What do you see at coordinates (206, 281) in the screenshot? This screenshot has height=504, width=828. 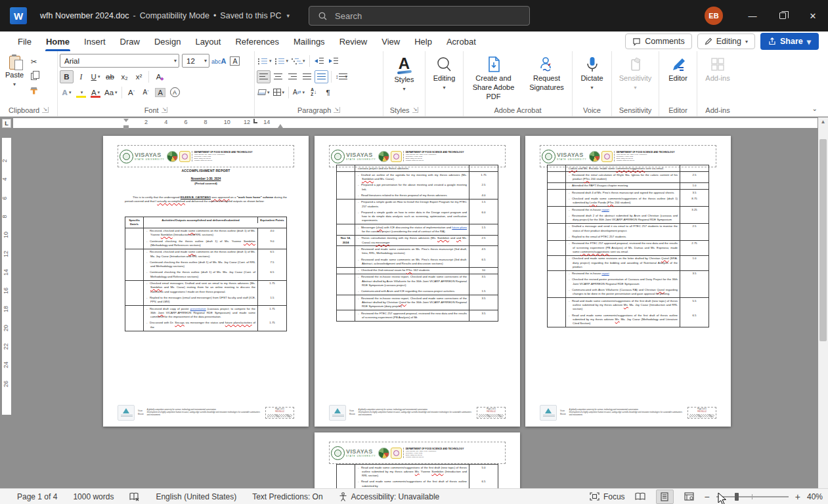 I see `document-page-1: VISAYASSTATE UNIVERSITY DEPARTMENT OF FO…` at bounding box center [206, 281].